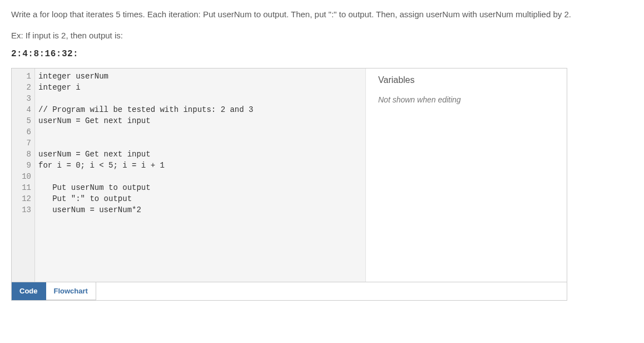  What do you see at coordinates (202, 199) in the screenshot?
I see `code-line: Put ":" to output` at bounding box center [202, 199].